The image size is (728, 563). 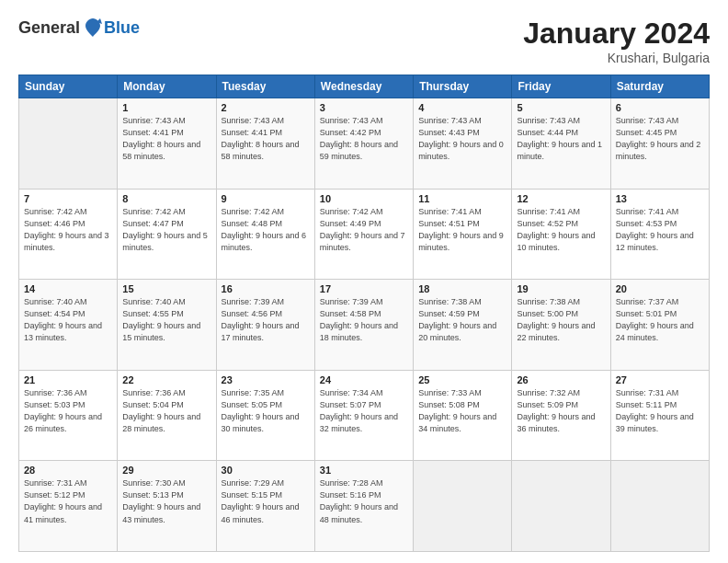 What do you see at coordinates (660, 230) in the screenshot?
I see `day-info: Sunrise: 7:41 AMSunset: 4:53 PMDaylight:…` at bounding box center [660, 230].